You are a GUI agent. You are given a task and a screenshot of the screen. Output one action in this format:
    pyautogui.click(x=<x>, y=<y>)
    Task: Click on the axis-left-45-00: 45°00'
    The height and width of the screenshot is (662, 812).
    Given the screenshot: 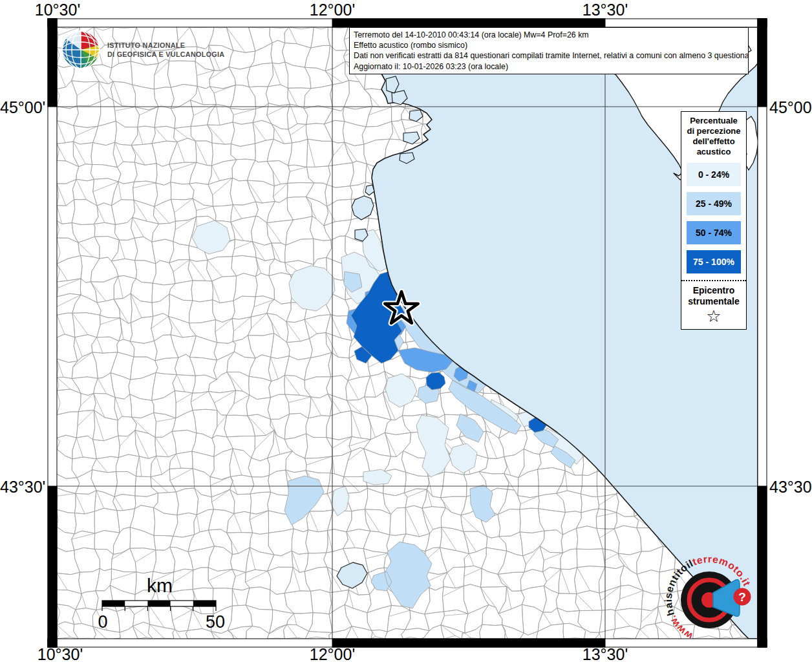 What is the action you would take?
    pyautogui.click(x=23, y=107)
    